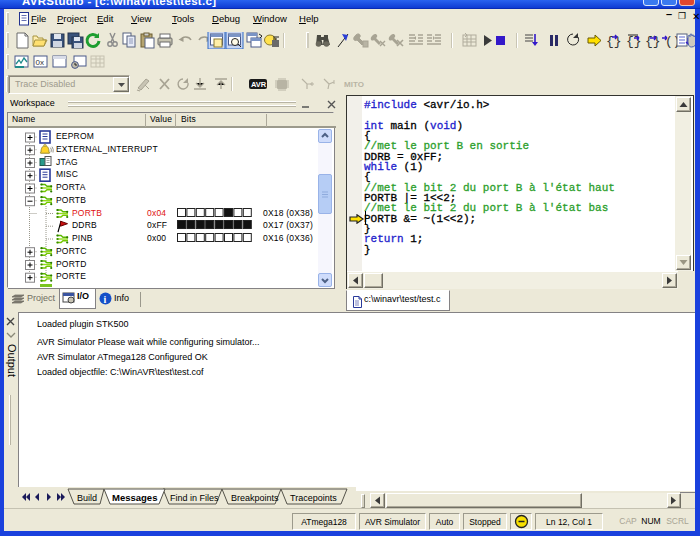  I want to click on svg-text: AVR, so click(259, 84).